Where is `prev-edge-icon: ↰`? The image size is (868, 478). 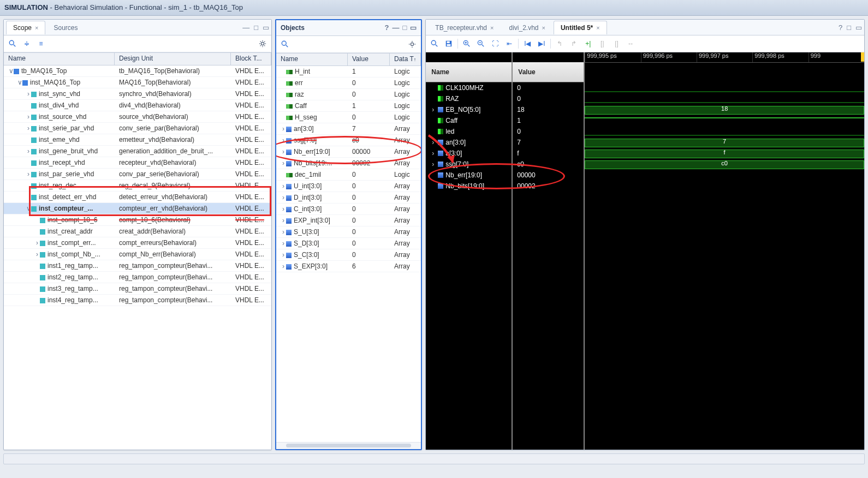 prev-edge-icon: ↰ is located at coordinates (560, 44).